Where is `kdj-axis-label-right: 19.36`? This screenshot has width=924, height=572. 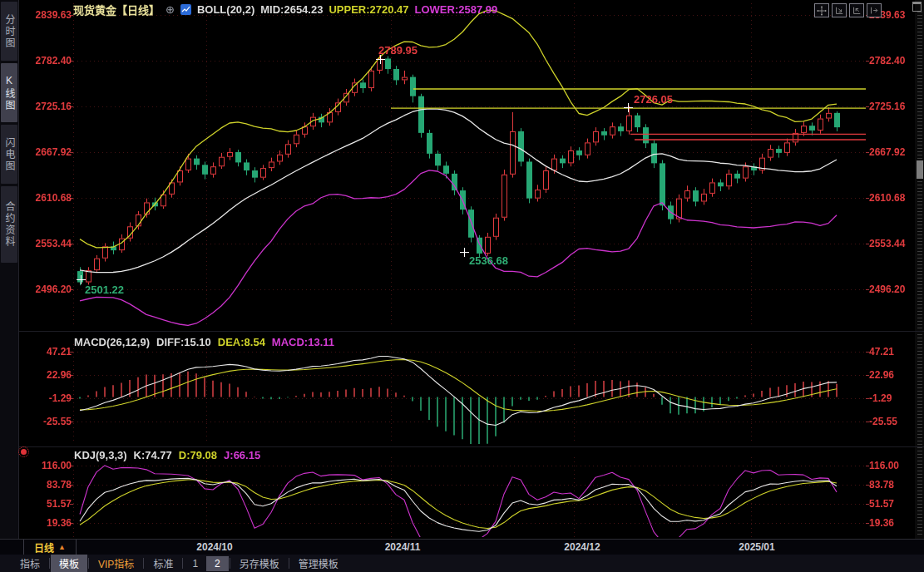
kdj-axis-label-right: 19.36 is located at coordinates (893, 523).